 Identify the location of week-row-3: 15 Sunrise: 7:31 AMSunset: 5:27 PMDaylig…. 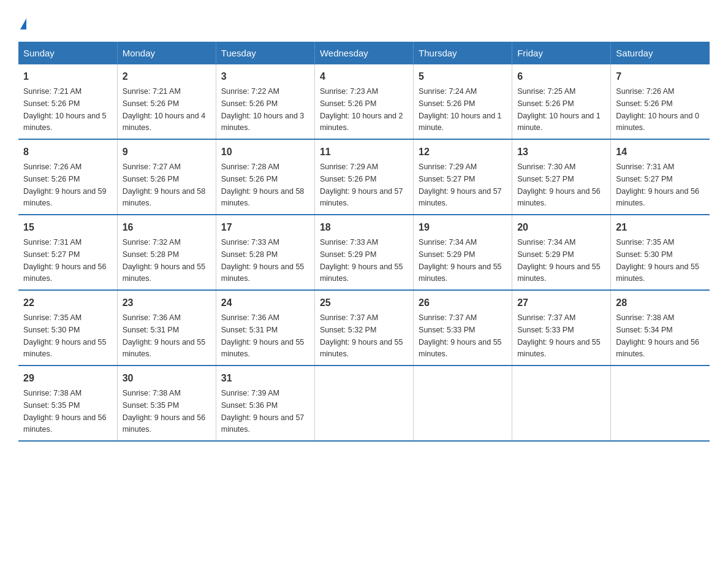
(364, 253).